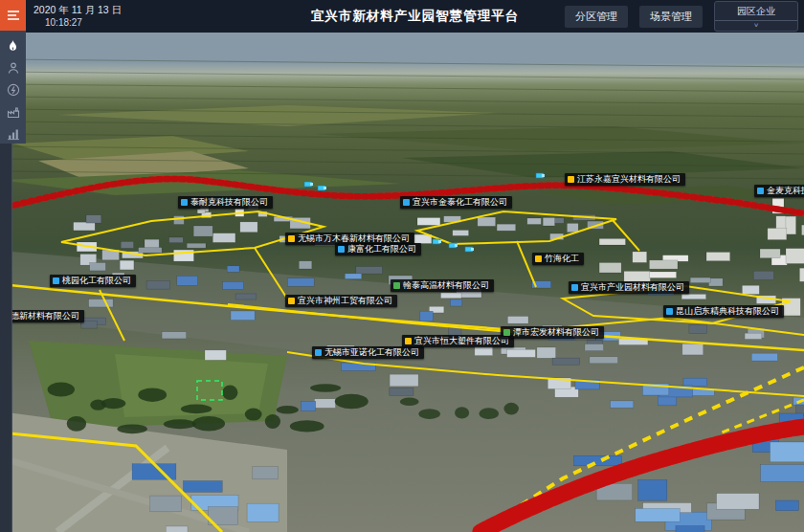 The image size is (804, 532). Describe the element at coordinates (756, 26) in the screenshot. I see `chevron-down-icon: ˅` at that location.